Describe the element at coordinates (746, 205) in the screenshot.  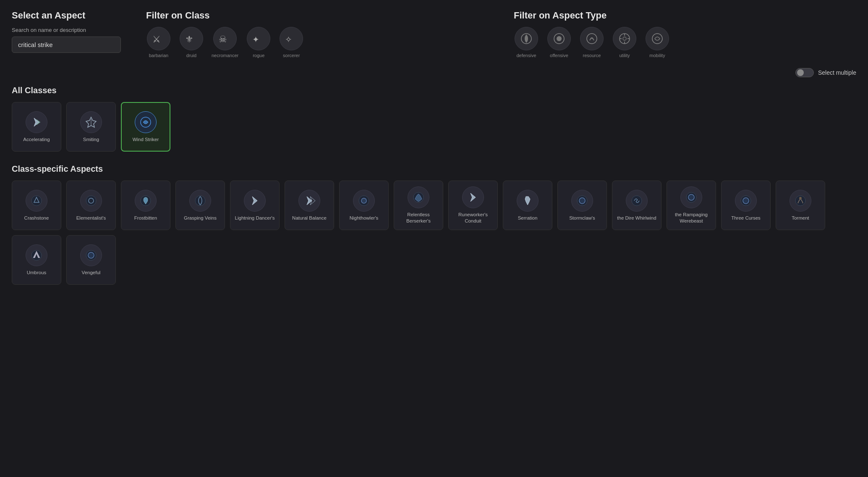
I see `card-three-curses: Three Curses` at that location.